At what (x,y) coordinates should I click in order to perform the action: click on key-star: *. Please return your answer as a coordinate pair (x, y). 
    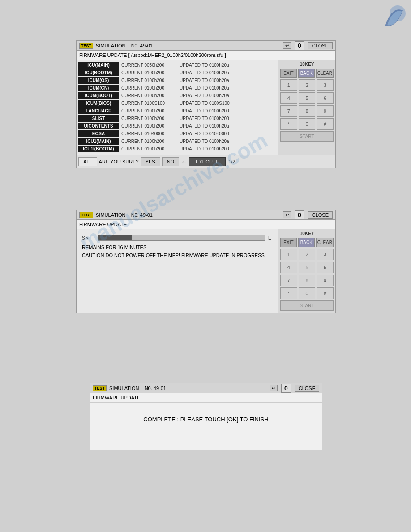
    Looking at the image, I should click on (289, 124).